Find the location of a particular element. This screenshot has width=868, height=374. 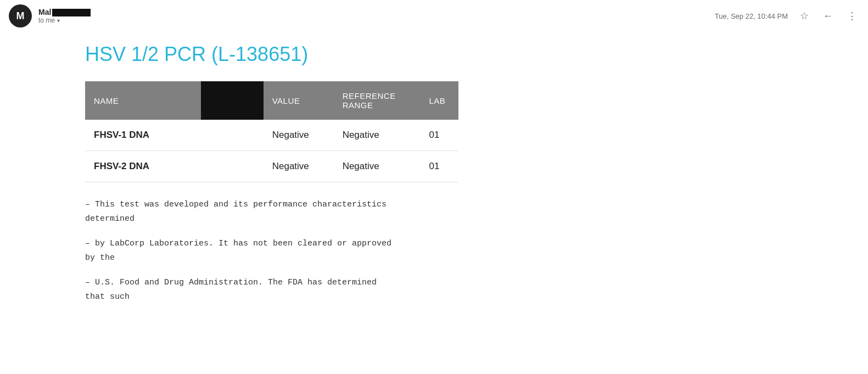

sender-to: to me ▾ is located at coordinates (65, 20).